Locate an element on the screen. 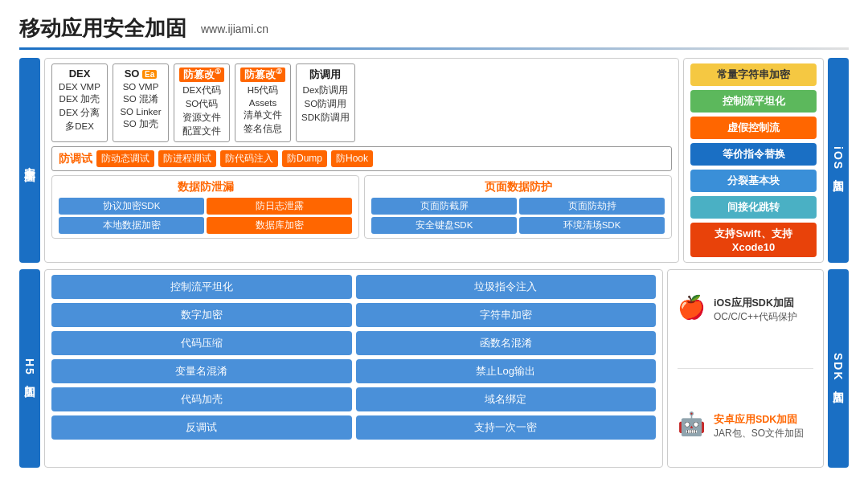  page-protection-tag-1: 页面防截屏 is located at coordinates (444, 206).